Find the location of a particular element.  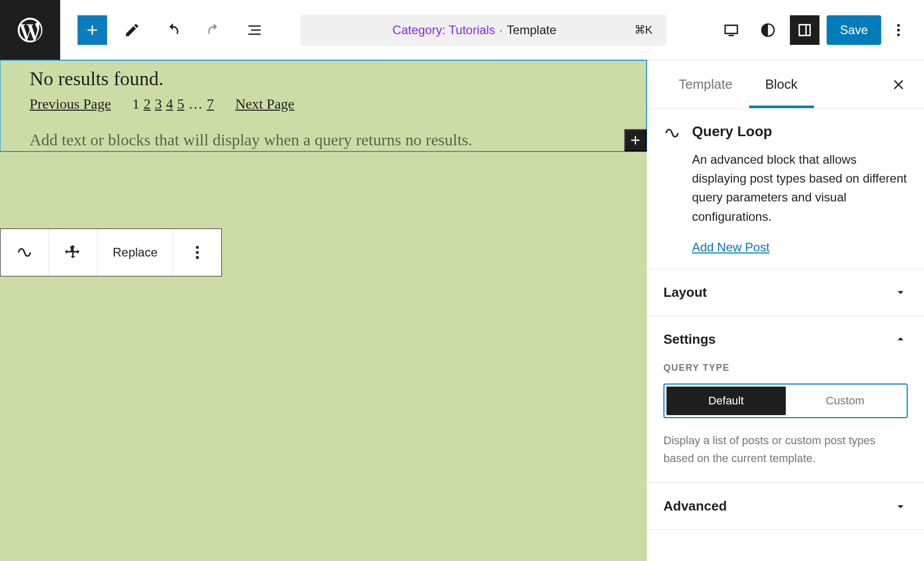

document-overview-button is located at coordinates (254, 30).